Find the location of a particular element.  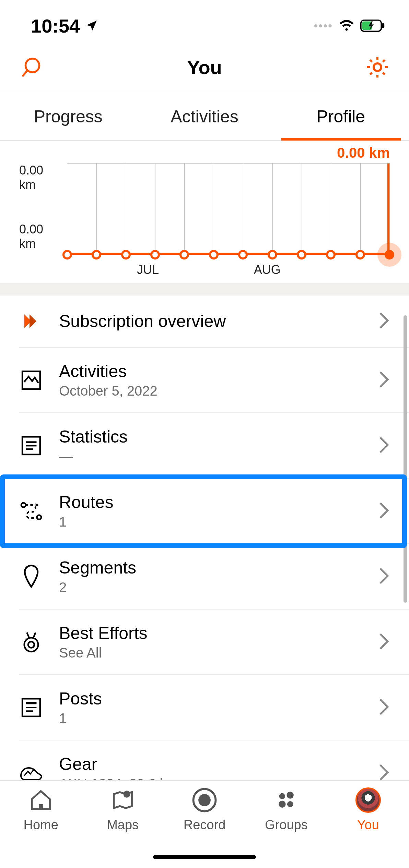

status-time-group: 10:54 is located at coordinates (65, 26).